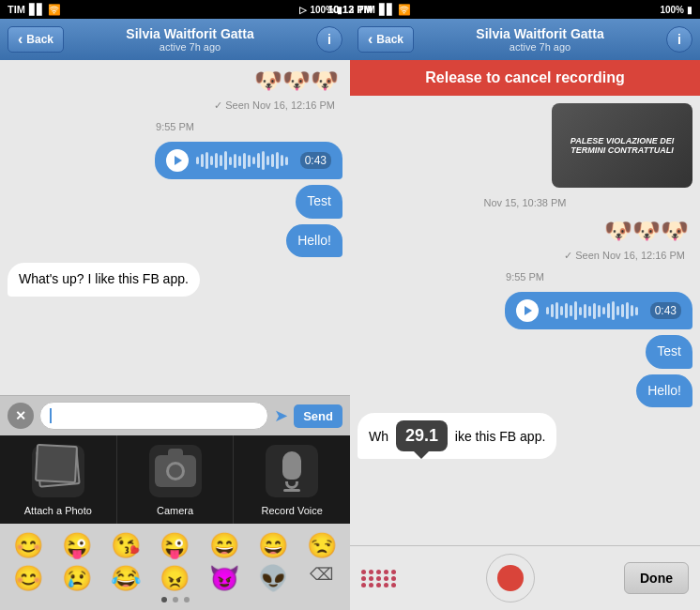 This screenshot has height=610, width=700. I want to click on right-info-label: i, so click(679, 39).